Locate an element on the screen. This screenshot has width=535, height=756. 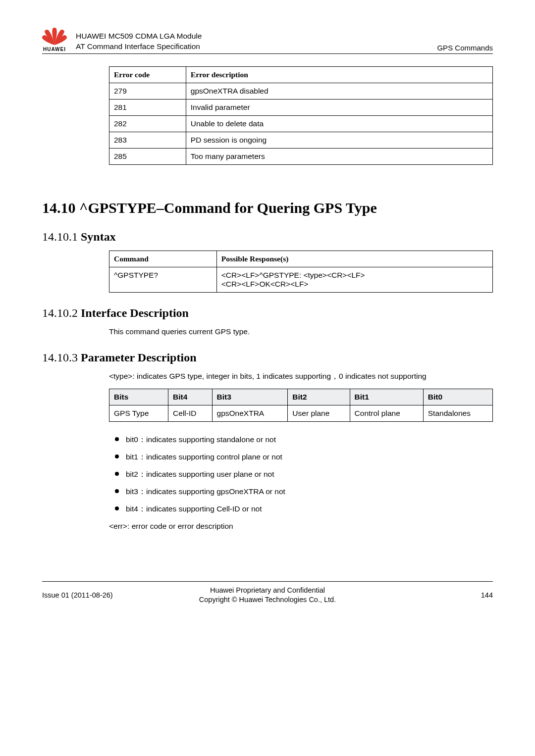
response-header: Possible Response(s) is located at coordinates (355, 259).